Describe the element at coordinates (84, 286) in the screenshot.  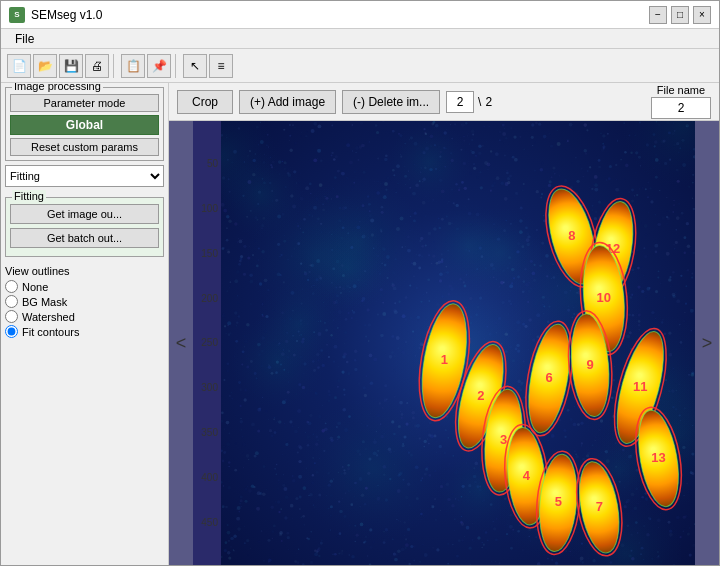
I see `radio-none: None` at that location.